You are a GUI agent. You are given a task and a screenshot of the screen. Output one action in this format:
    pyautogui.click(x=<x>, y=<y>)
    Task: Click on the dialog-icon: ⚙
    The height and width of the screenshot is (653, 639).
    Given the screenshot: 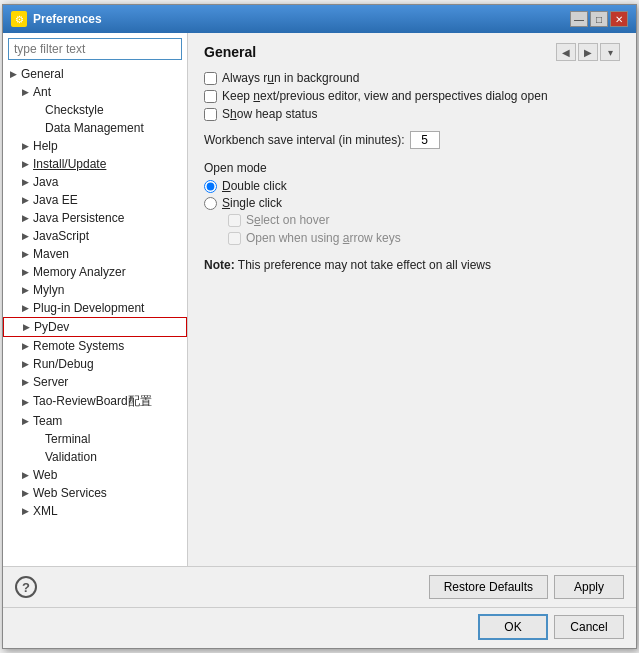 What is the action you would take?
    pyautogui.click(x=19, y=19)
    